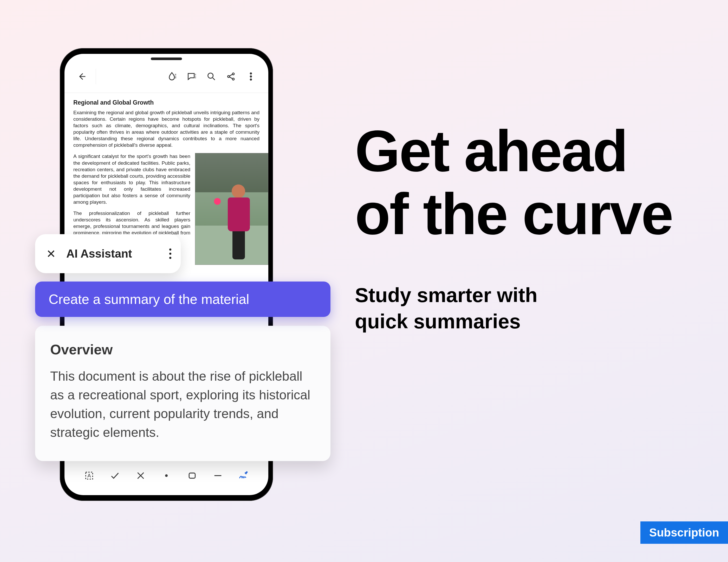 This screenshot has width=728, height=562. Describe the element at coordinates (183, 404) in the screenshot. I see `overview-body: This document is about the rise of pickl…` at that location.